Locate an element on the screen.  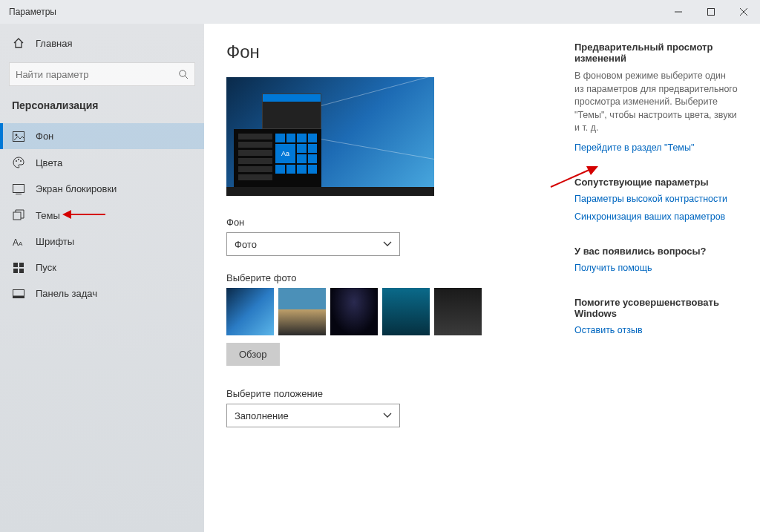
sidebar-item-label: Пуск is located at coordinates (46, 267).